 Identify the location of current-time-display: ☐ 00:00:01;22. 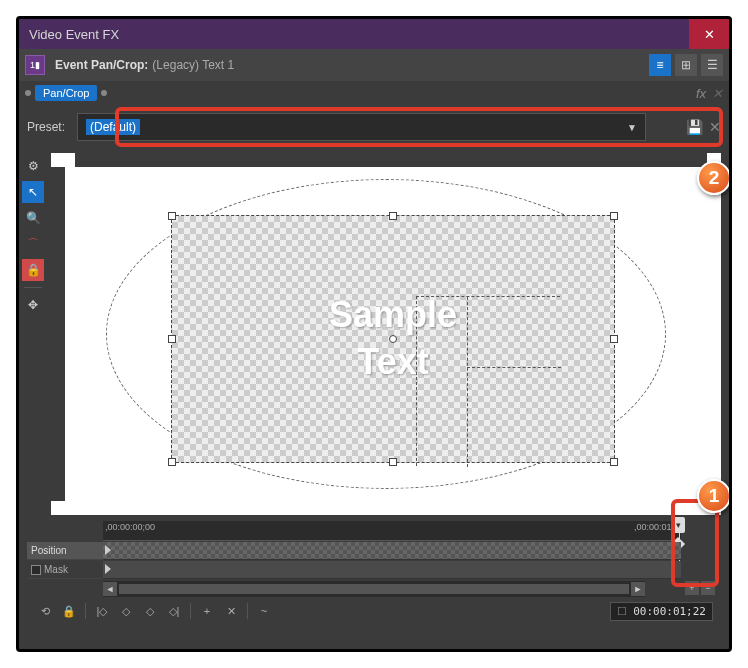
(662, 612).